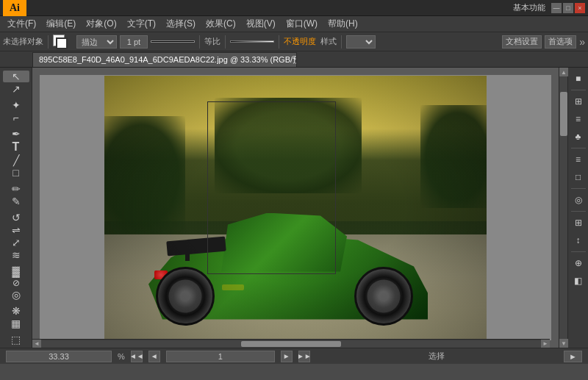  Describe the element at coordinates (261, 24) in the screenshot. I see `menu-view: 视图(V)` at that location.